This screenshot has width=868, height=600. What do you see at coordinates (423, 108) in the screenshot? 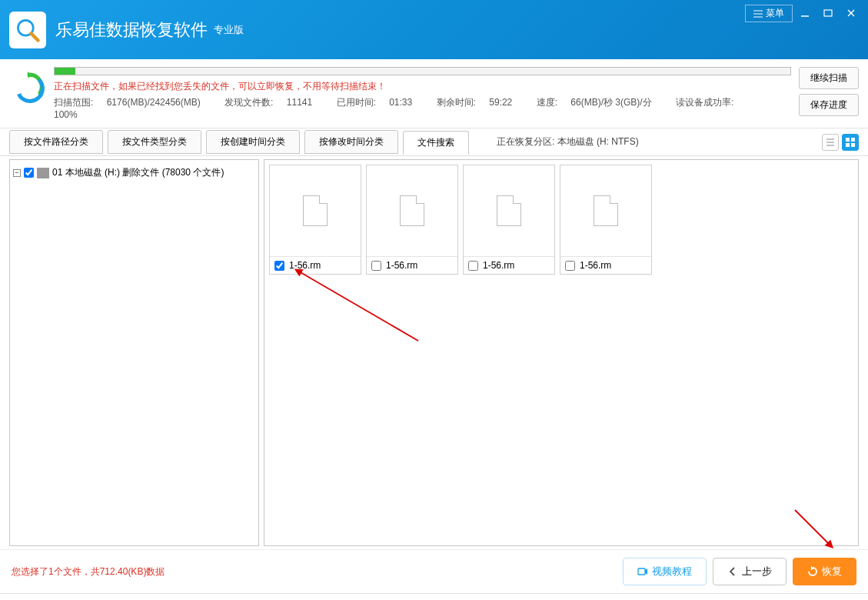
I see `scan-stats: 扫描范围: 6176(MB)/242456(MB) 发现文件数: 11141 已…` at bounding box center [423, 108].